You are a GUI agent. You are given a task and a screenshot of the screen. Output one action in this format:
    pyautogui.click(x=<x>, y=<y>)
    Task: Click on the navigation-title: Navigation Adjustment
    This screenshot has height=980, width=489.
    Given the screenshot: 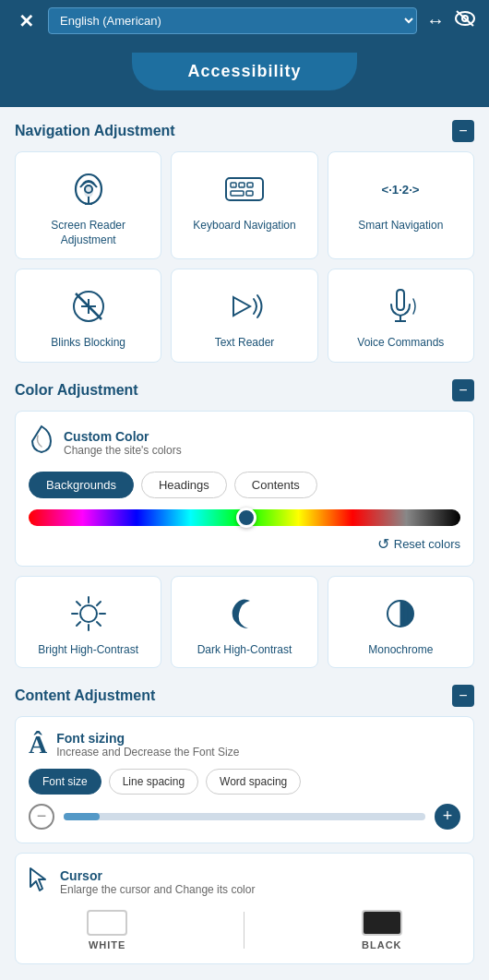 What is the action you would take?
    pyautogui.click(x=95, y=131)
    